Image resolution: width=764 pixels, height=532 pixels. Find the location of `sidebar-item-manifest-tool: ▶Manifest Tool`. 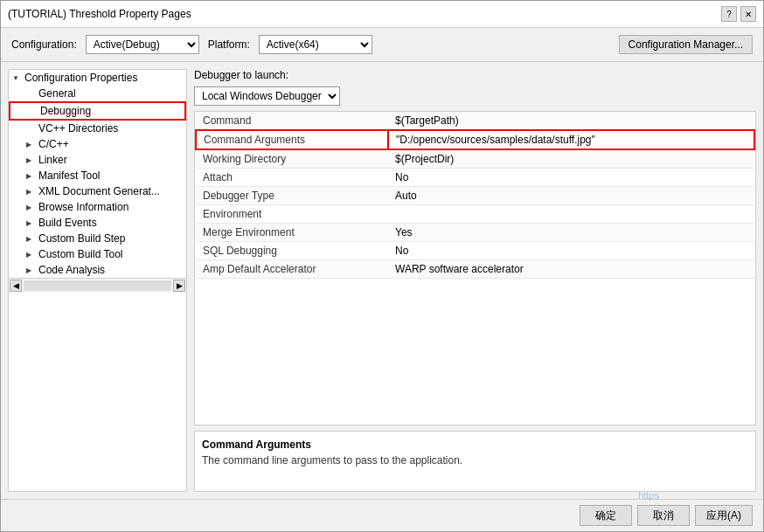

sidebar-item-manifest-tool: ▶Manifest Tool is located at coordinates (98, 176).